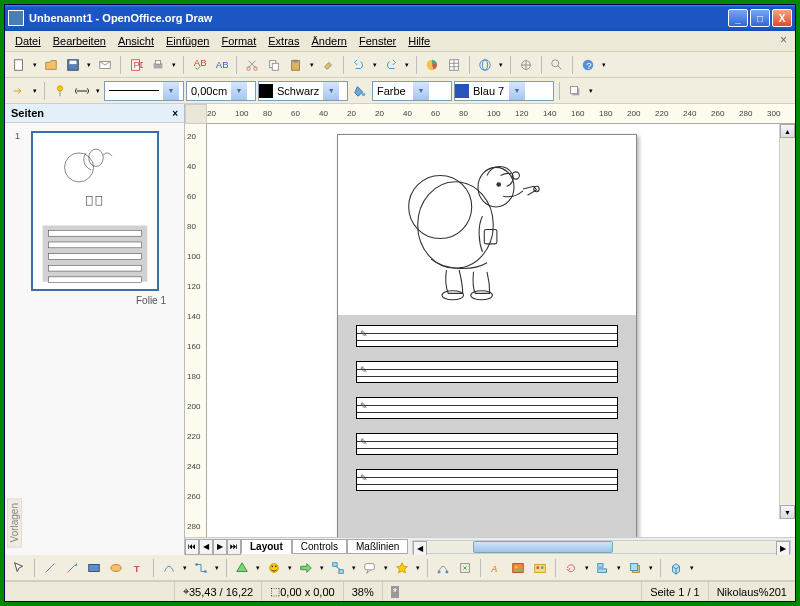 The image size is (800, 606). Describe the element at coordinates (588, 65) in the screenshot. I see `help-button: ?` at that location.